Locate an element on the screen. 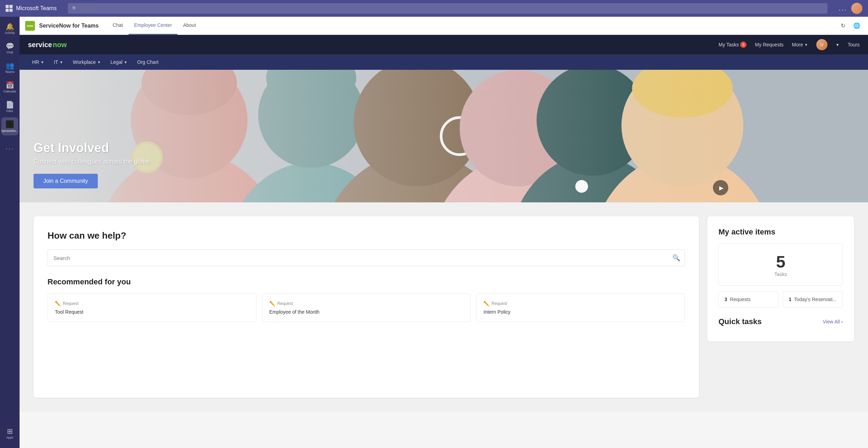  search-icon: 🔍 is located at coordinates (75, 8).